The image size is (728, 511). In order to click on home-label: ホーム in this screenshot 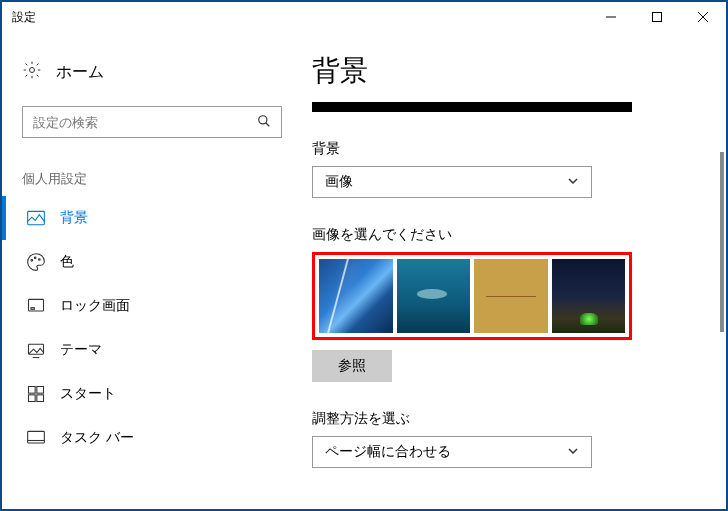, I will do `click(80, 72)`.